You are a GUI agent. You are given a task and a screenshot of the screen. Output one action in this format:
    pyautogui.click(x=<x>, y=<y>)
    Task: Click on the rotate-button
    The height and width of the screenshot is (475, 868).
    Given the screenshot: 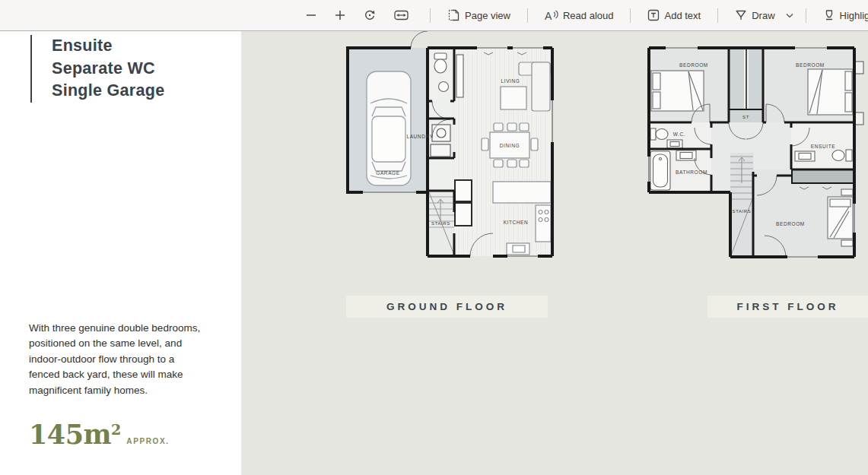 What is the action you would take?
    pyautogui.click(x=370, y=15)
    